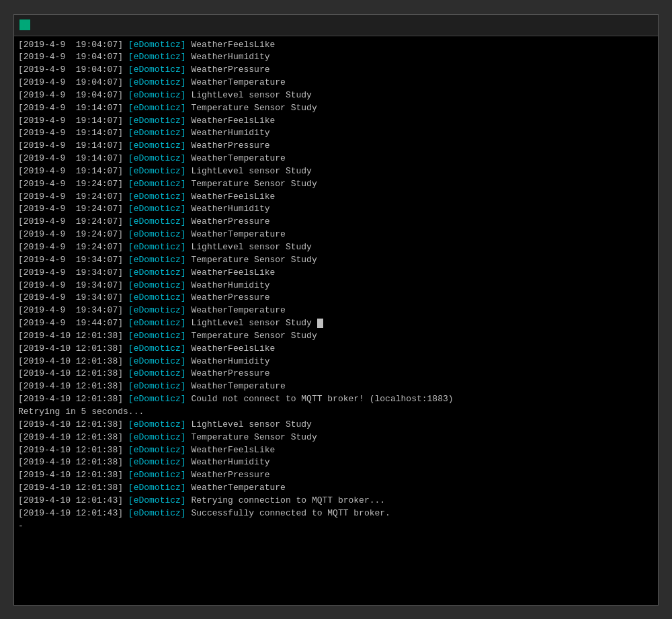 This screenshot has height=619, width=672. What do you see at coordinates (596, 25) in the screenshot?
I see `minimize-button` at bounding box center [596, 25].